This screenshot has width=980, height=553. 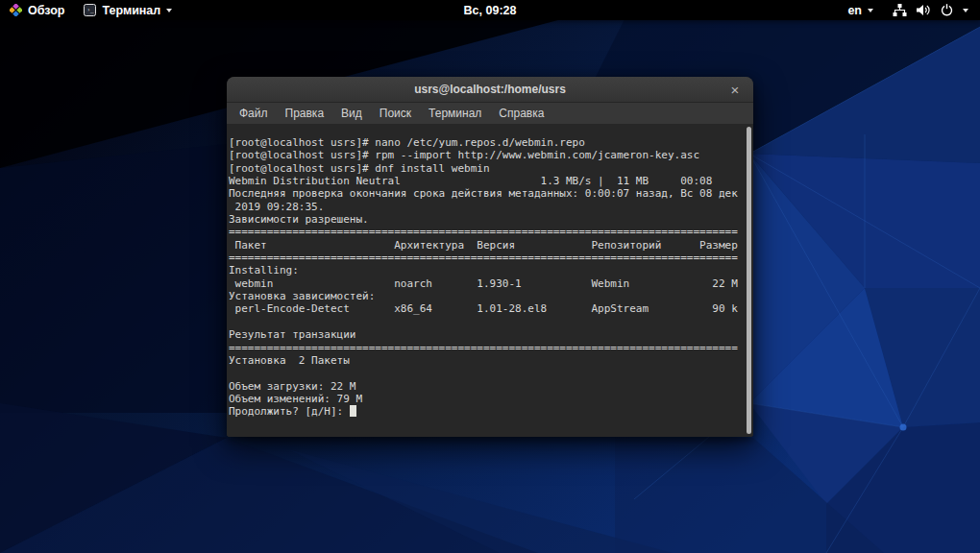 What do you see at coordinates (306, 113) in the screenshot?
I see `menu-item-edit: Правка` at bounding box center [306, 113].